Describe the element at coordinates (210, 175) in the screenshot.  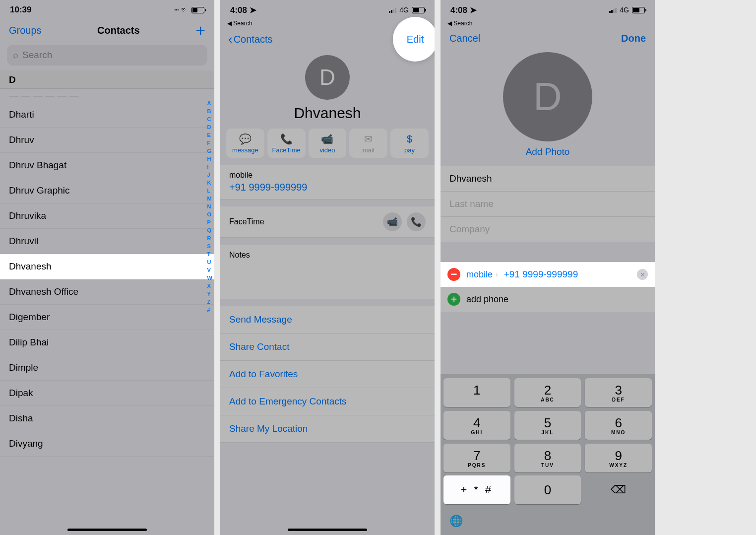
I see `index-letter: J` at that location.